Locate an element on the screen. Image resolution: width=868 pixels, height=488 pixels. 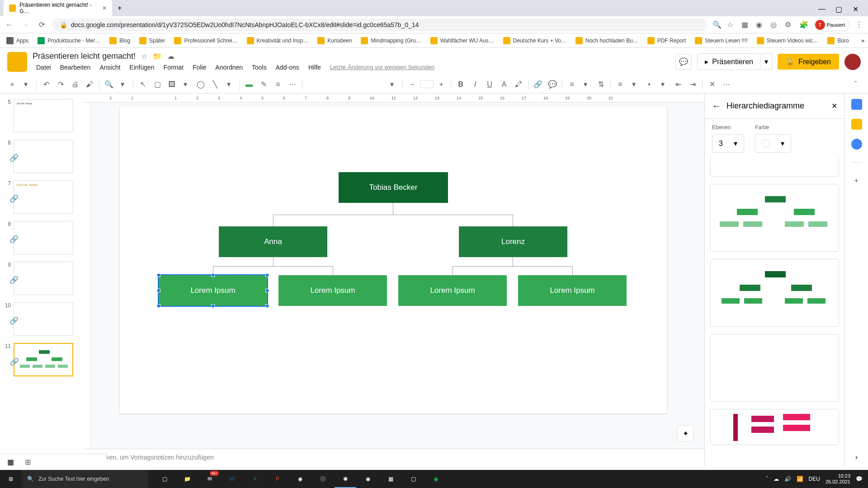
chrome-menu-icon: ⋮ is located at coordinates (860, 25).